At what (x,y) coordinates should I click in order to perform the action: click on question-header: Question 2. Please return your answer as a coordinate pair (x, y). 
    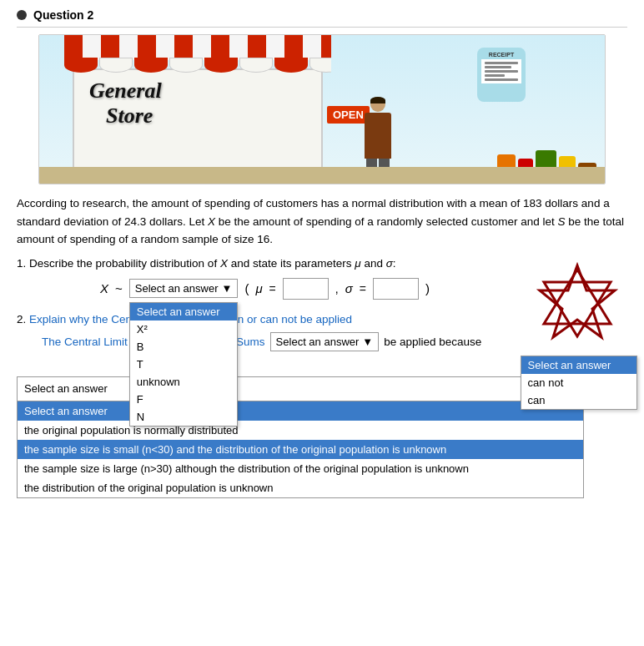
    Looking at the image, I should click on (322, 18).